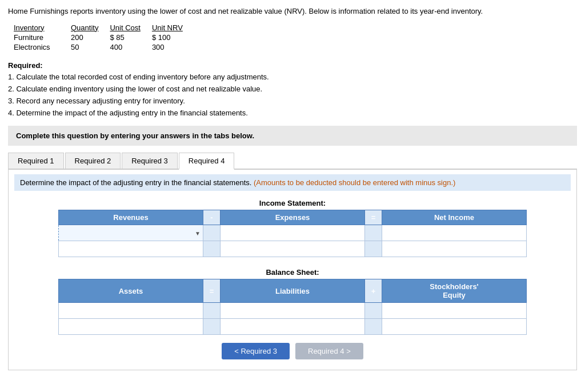 This screenshot has height=392, width=585. Describe the element at coordinates (292, 307) in the screenshot. I see `balance-sheet-table: Assets = Liabilities + Stockholders'Equi…` at that location.